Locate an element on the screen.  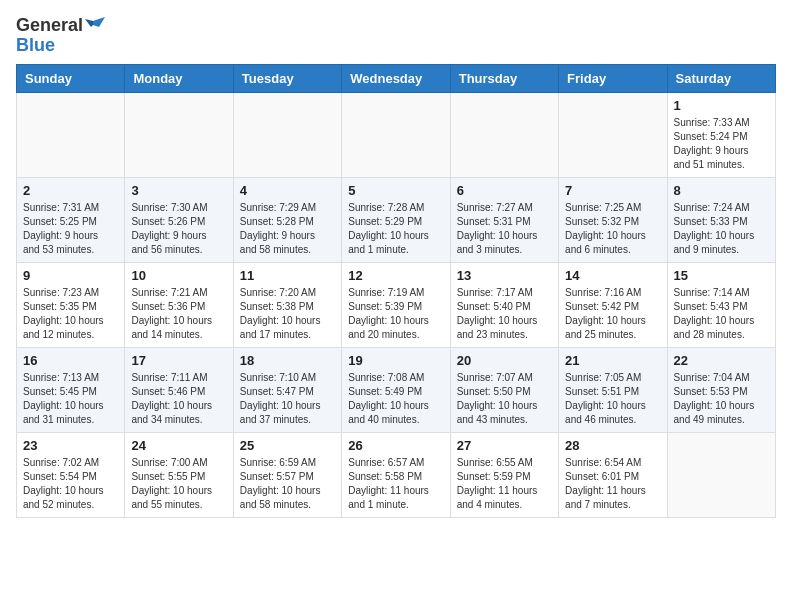
weekday-header-monday: Monday is located at coordinates (179, 78).